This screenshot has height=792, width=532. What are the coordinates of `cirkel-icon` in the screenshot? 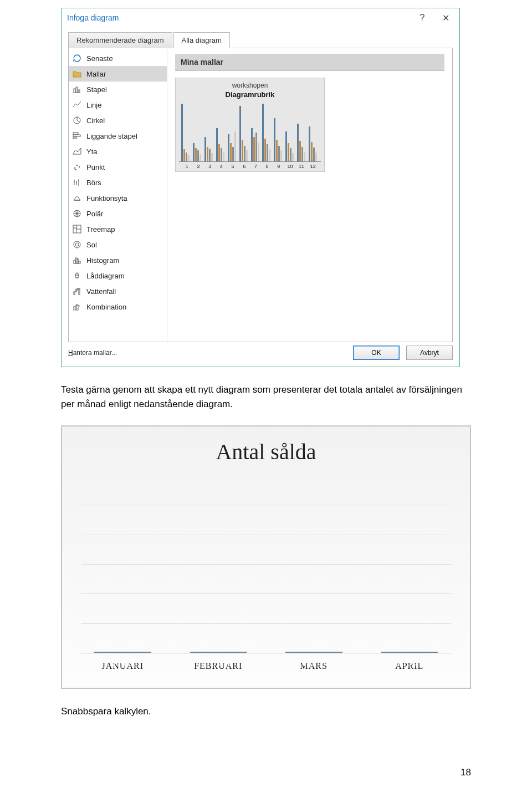 It's located at (77, 120).